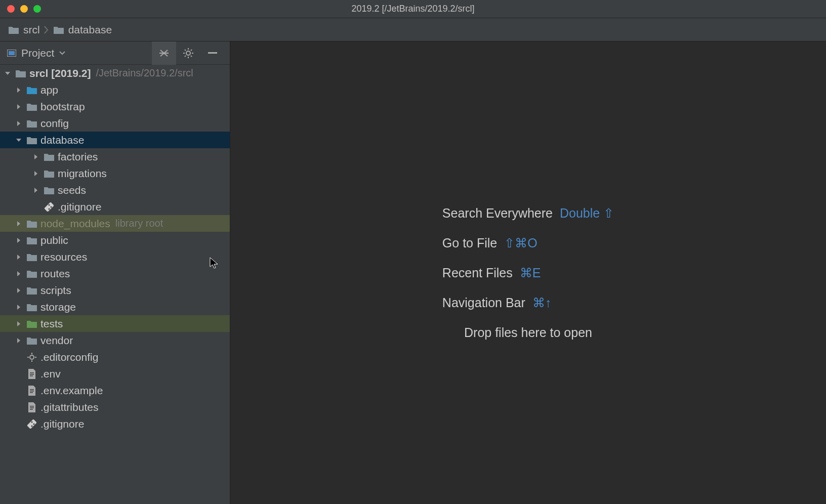 This screenshot has height=504, width=826. Describe the element at coordinates (413, 9) in the screenshot. I see `titlebar: 2019.2 [/JetBrains/2019.2/srcl]` at that location.